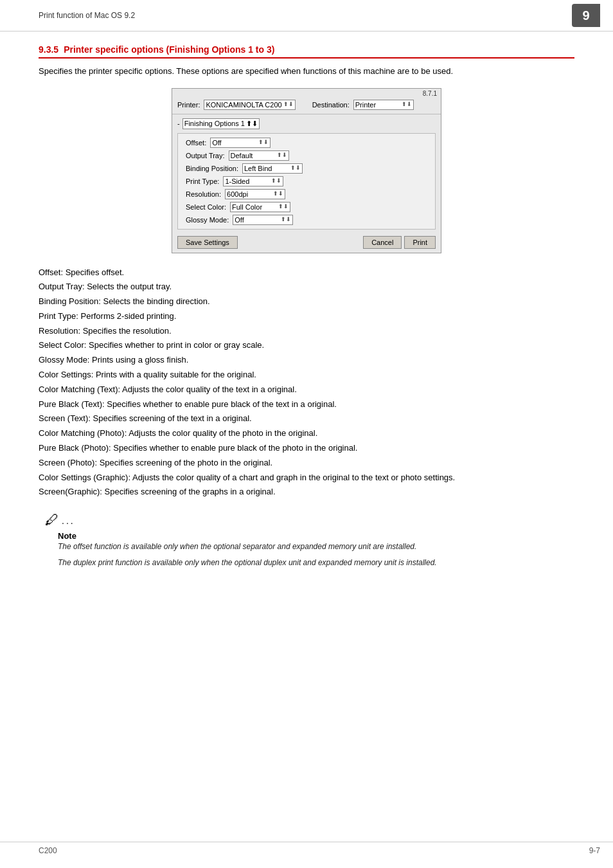  What do you see at coordinates (306, 242) in the screenshot?
I see `dialog-buttons: Save Settings Cancel Print` at bounding box center [306, 242].